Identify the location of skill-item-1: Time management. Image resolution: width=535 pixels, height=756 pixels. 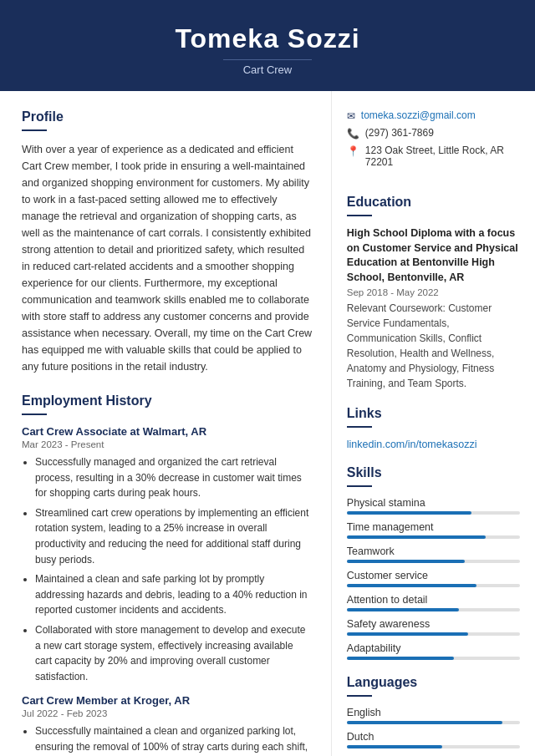
(433, 530).